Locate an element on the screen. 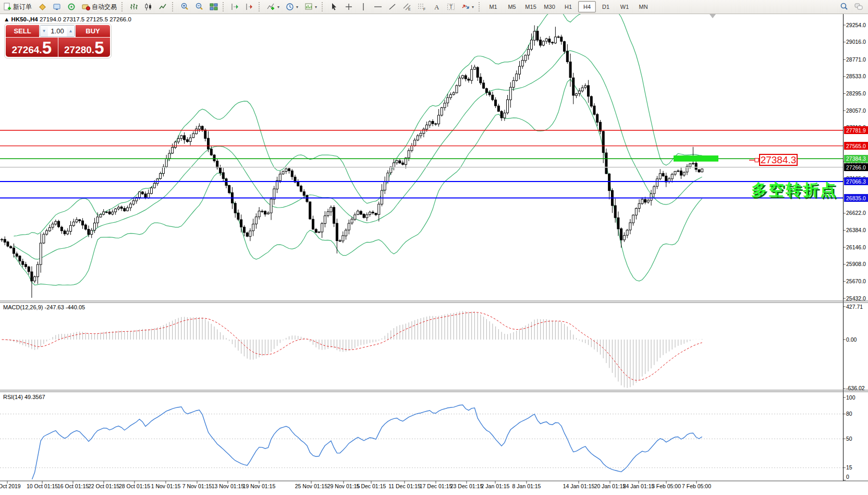 The height and width of the screenshot is (495, 868). buy-price: 27280.5 is located at coordinates (84, 47).